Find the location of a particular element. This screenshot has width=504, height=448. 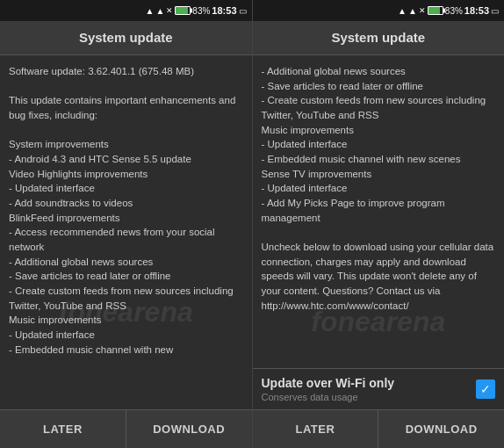

wifi-label: Update over Wi-Fi only is located at coordinates (328, 383).